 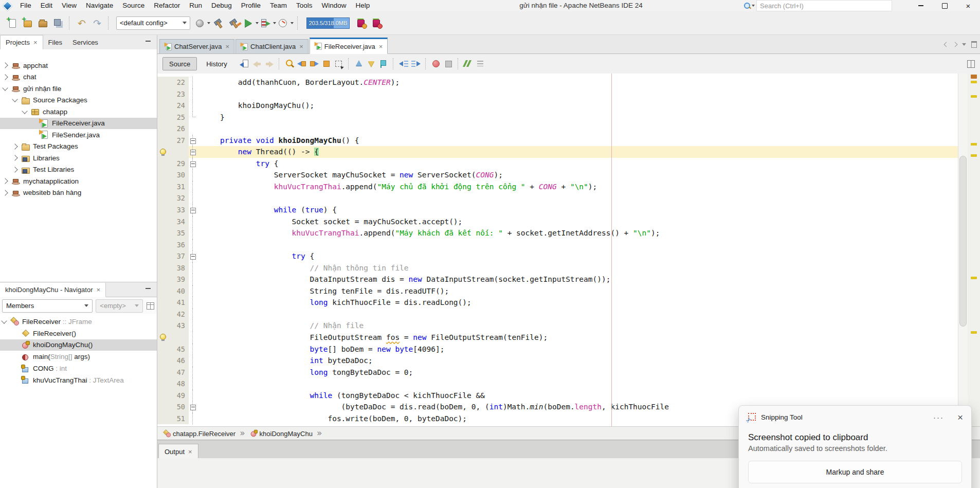 What do you see at coordinates (100, 6) in the screenshot?
I see `menu-navigate: Navigate` at bounding box center [100, 6].